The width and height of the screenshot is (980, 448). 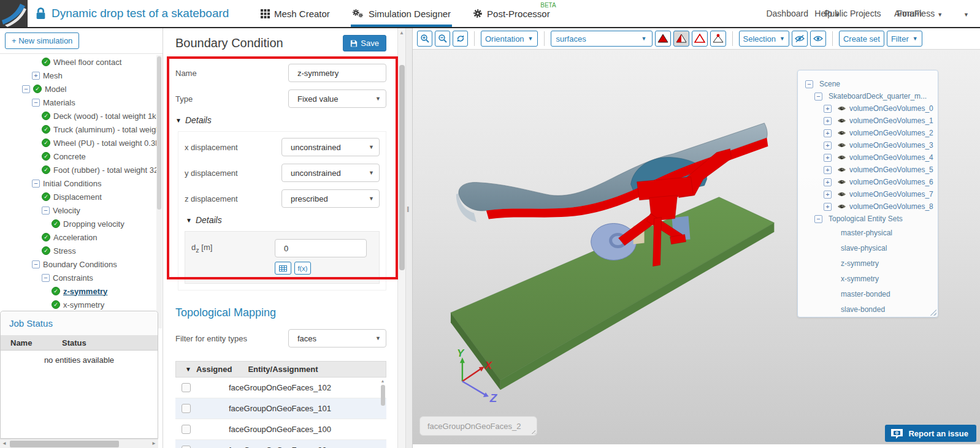 What do you see at coordinates (868, 264) in the screenshot?
I see `entity-set-item: z-symmetry` at bounding box center [868, 264].